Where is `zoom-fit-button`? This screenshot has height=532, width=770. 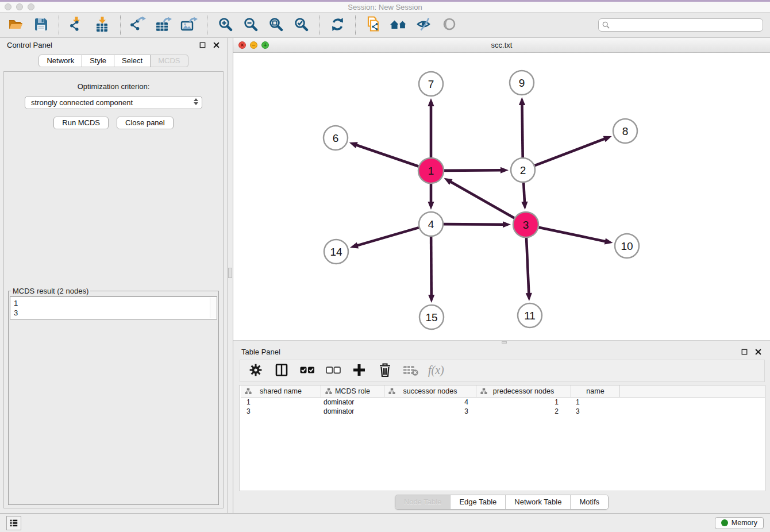
zoom-fit-button is located at coordinates (276, 25).